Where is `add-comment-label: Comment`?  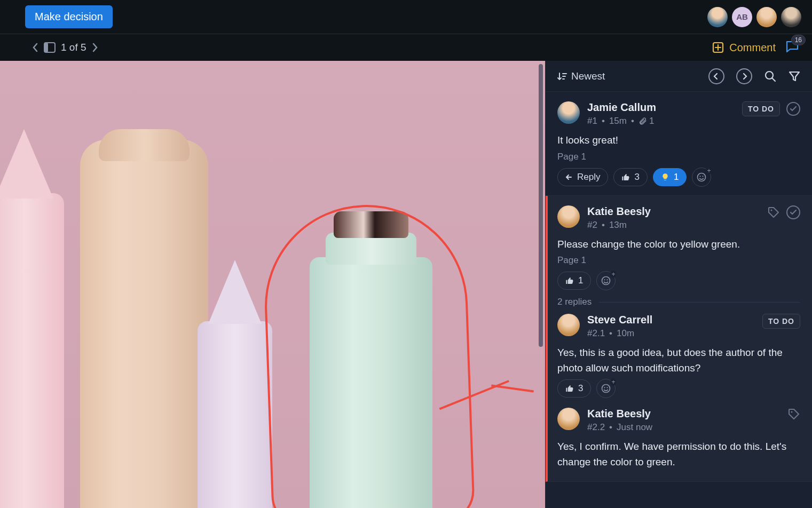 add-comment-label: Comment is located at coordinates (753, 48).